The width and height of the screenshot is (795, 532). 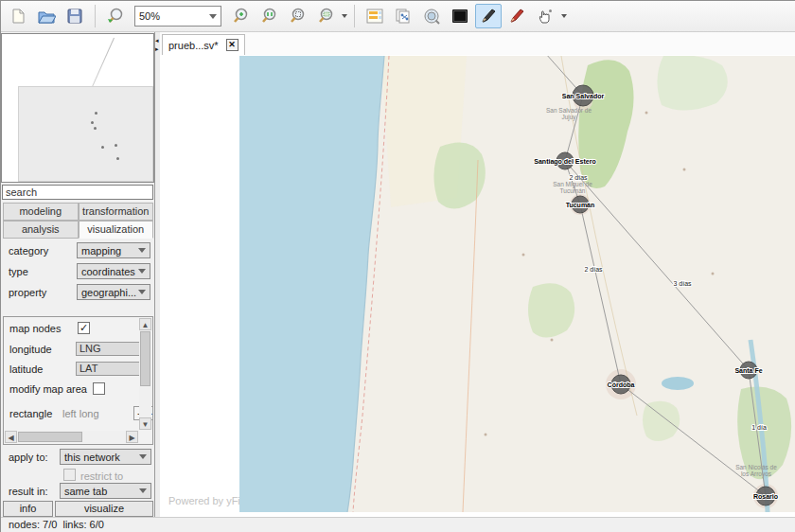 I want to click on apply-to-label: apply to:, so click(x=28, y=457).